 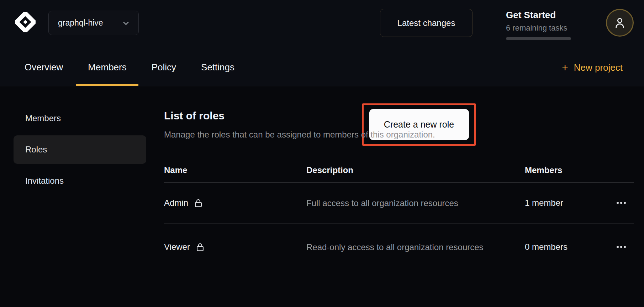 What do you see at coordinates (566, 170) in the screenshot?
I see `column-header-members: Members` at bounding box center [566, 170].